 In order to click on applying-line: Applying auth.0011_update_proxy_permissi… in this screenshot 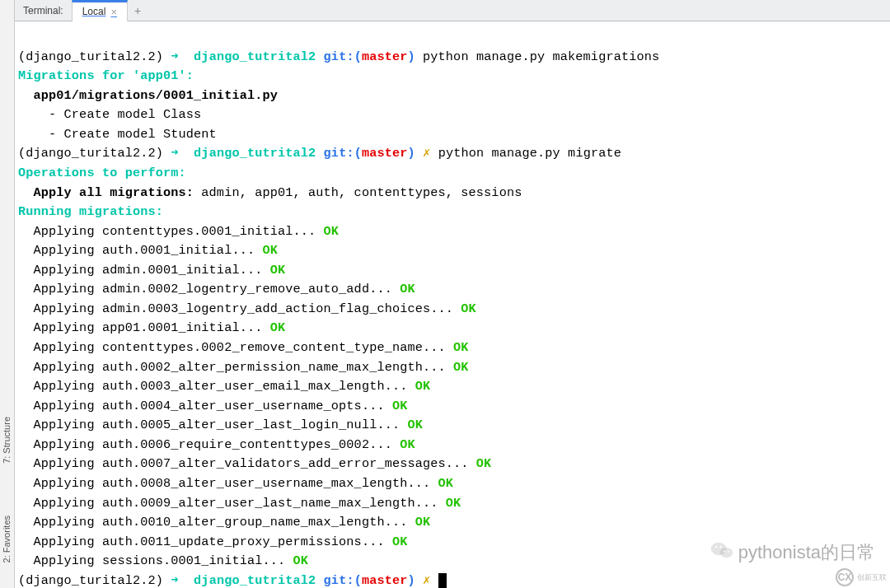, I will do `click(205, 542)`.